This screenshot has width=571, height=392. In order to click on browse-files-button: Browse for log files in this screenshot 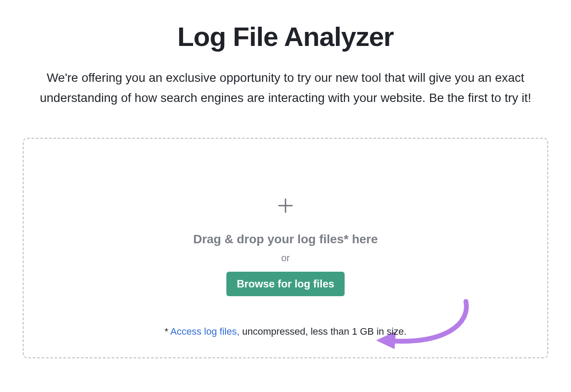, I will do `click(286, 284)`.